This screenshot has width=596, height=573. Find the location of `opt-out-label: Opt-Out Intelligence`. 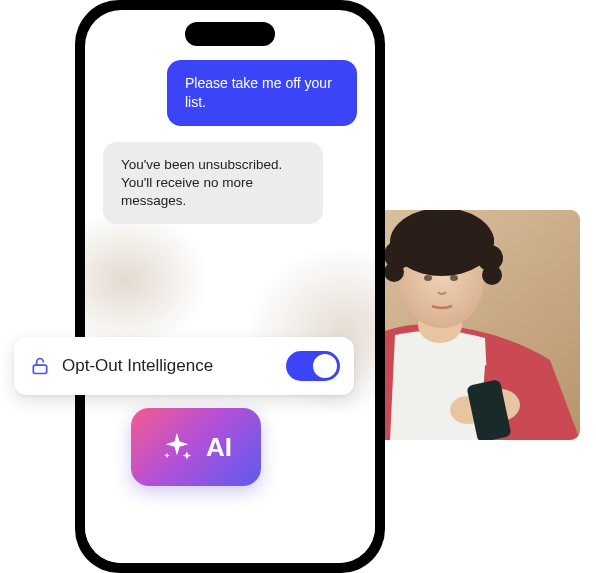

opt-out-label: Opt-Out Intelligence is located at coordinates (168, 366).